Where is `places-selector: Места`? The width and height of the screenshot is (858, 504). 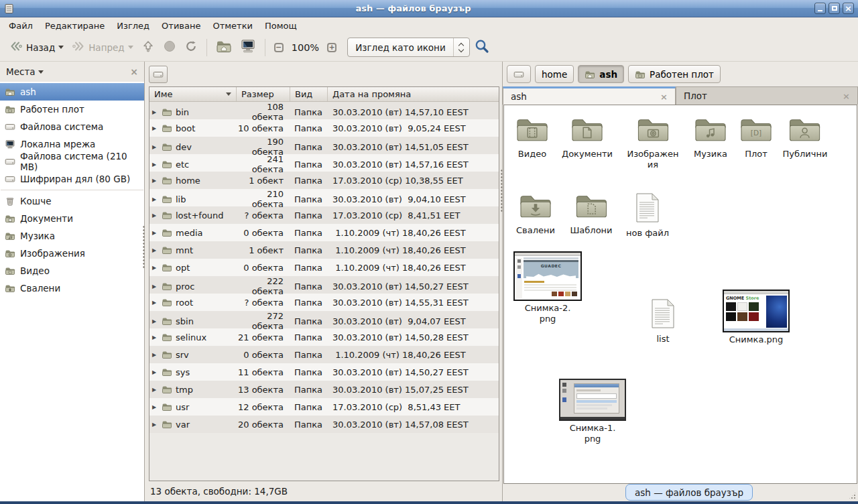
places-selector: Места is located at coordinates (25, 72).